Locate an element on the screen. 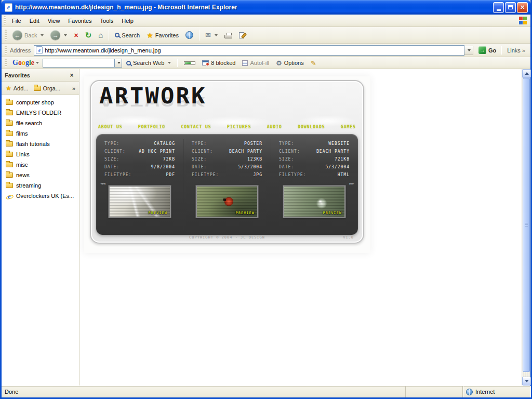  ie-logo-icon: e is located at coordinates (8, 7).